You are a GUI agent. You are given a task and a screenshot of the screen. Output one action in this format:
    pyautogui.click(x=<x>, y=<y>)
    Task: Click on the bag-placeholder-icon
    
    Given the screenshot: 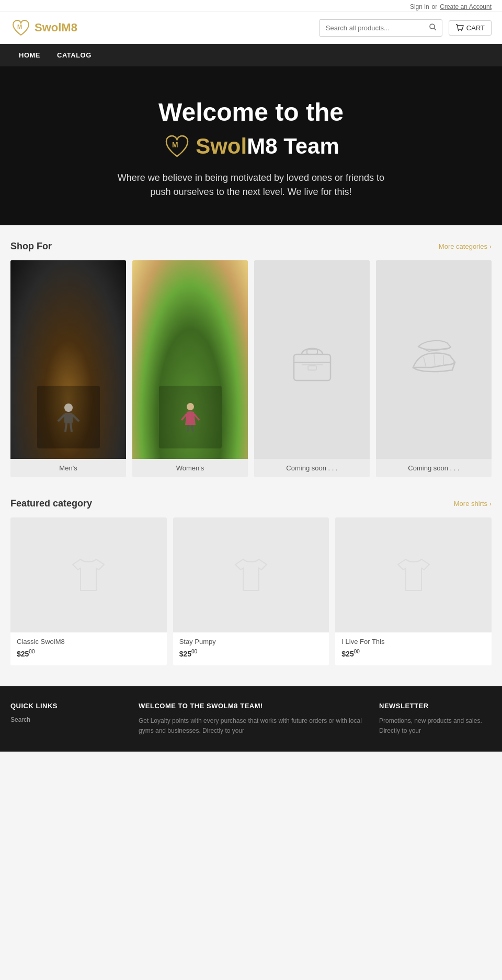 What is the action you would take?
    pyautogui.click(x=312, y=360)
    